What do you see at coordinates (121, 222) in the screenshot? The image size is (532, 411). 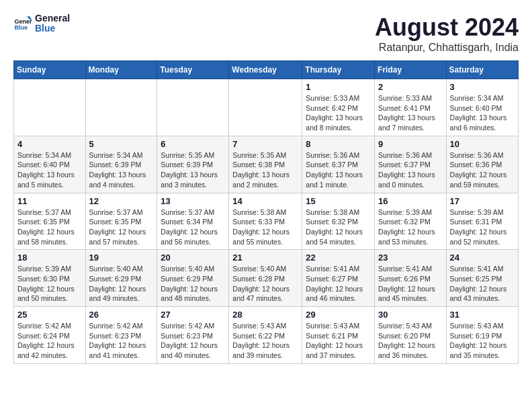 I see `calendar-cell: 12Sunrise: 5:37 AMSunset: 6:35 PMDayligh…` at bounding box center [121, 222].